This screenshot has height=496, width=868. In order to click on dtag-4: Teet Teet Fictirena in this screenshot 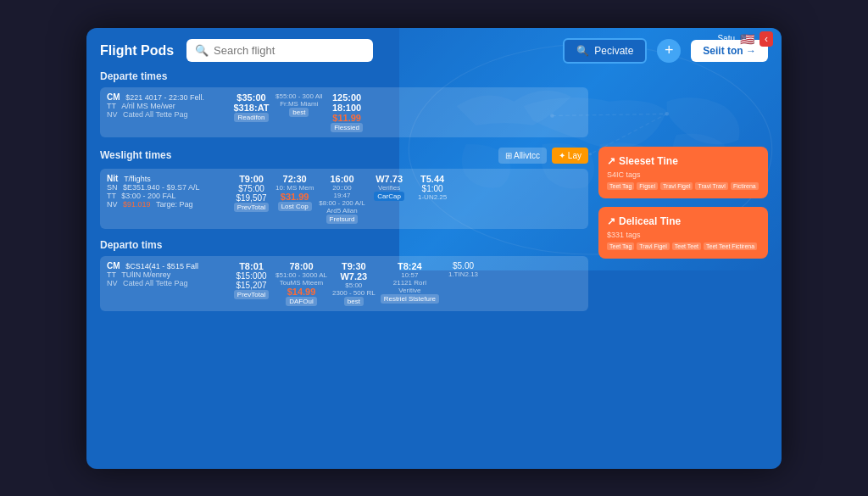, I will do `click(731, 246)`.